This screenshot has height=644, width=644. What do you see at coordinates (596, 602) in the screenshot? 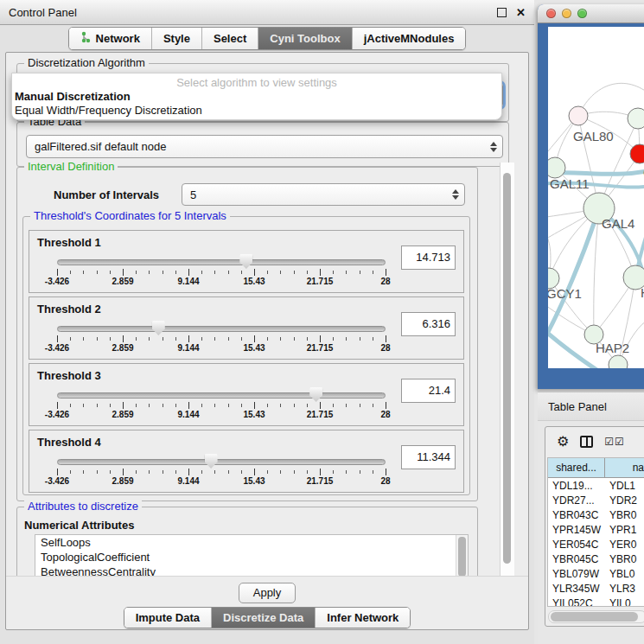
I see `table-row: YIL052CYIL0` at bounding box center [596, 602].